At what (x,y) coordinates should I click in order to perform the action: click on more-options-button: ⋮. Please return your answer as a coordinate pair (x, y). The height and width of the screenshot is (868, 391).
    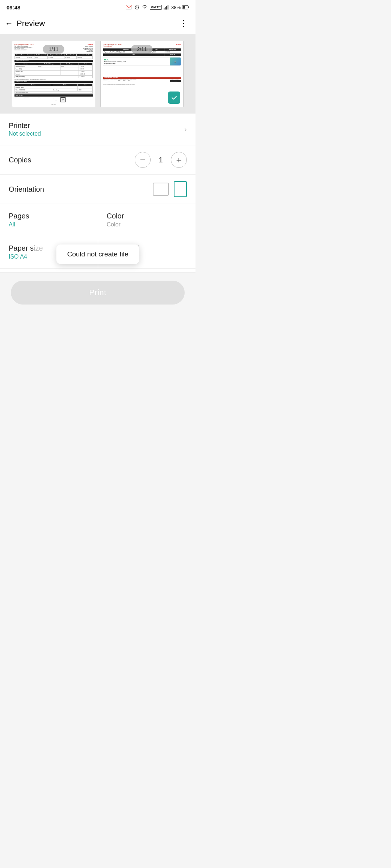
    Looking at the image, I should click on (184, 24).